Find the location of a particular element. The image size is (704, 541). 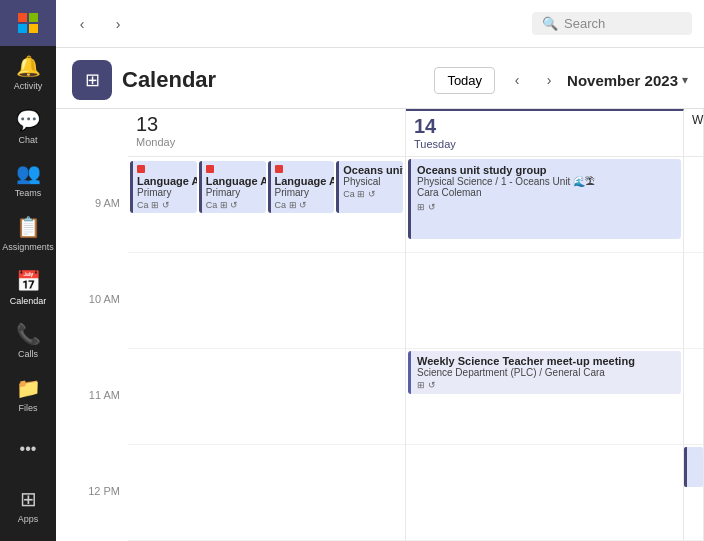

sidebar-item-label: Calendar is located at coordinates (28, 301).